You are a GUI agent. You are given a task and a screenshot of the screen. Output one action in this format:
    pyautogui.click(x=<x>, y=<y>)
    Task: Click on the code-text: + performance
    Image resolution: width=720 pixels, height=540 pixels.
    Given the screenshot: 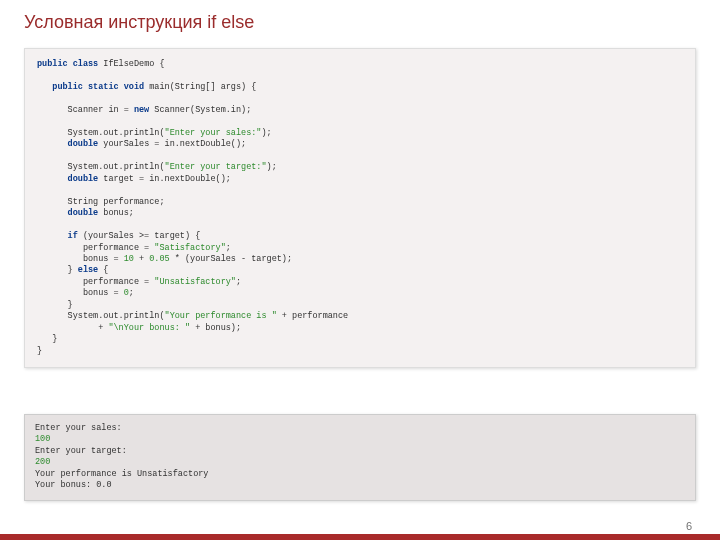 What is the action you would take?
    pyautogui.click(x=312, y=316)
    